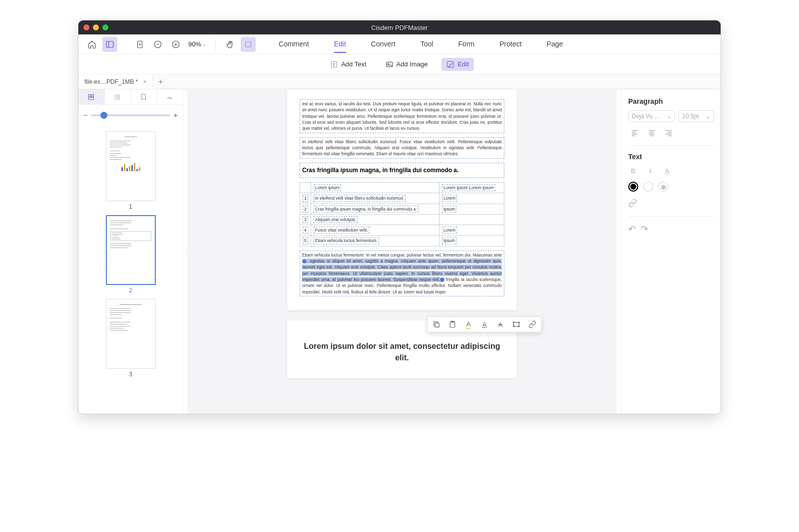 The image size is (799, 532). What do you see at coordinates (400, 28) in the screenshot?
I see `app-title: Cisdem PDFMaster` at bounding box center [400, 28].